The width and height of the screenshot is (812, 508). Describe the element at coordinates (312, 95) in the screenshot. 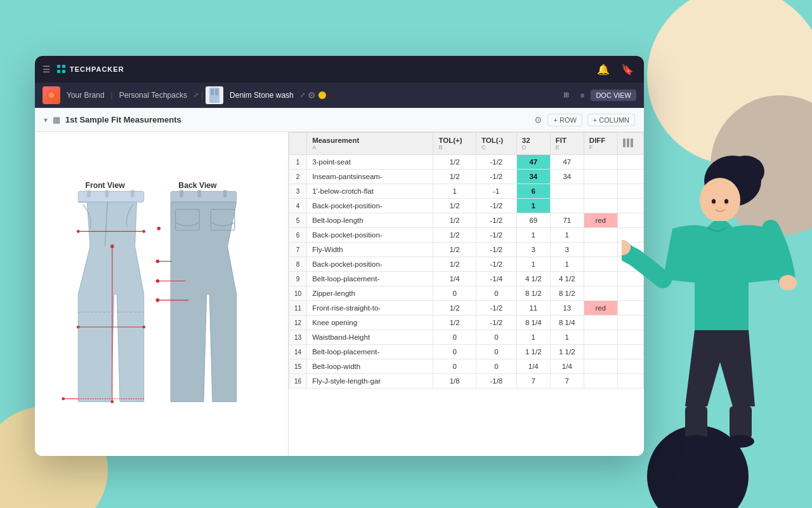

I see `breadcrumb-settings-icon: ⚙` at that location.